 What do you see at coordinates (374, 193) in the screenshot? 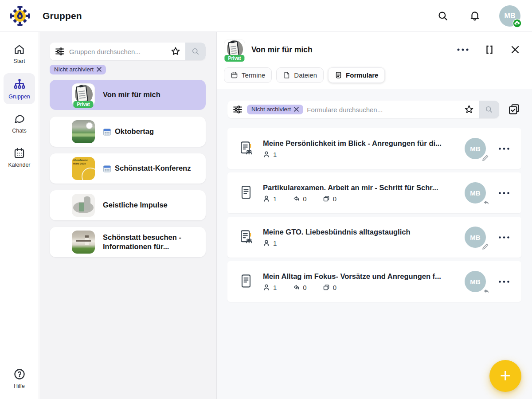
I see `form-row: Partikularexamen. Arbeit an mir - Schrit…` at bounding box center [374, 193].